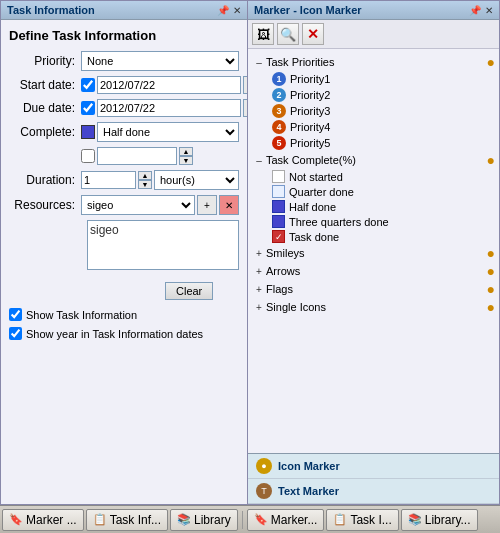  I want to click on text-marker-icon: T, so click(264, 491).